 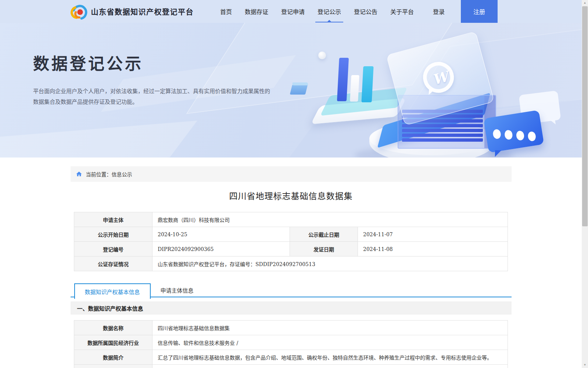 I want to click on data-summary-value: 汇总了四川省地理标志基础信息数据，包含产品介绍、地域范围、确权年份、独特自然生态…, so click(x=330, y=357).